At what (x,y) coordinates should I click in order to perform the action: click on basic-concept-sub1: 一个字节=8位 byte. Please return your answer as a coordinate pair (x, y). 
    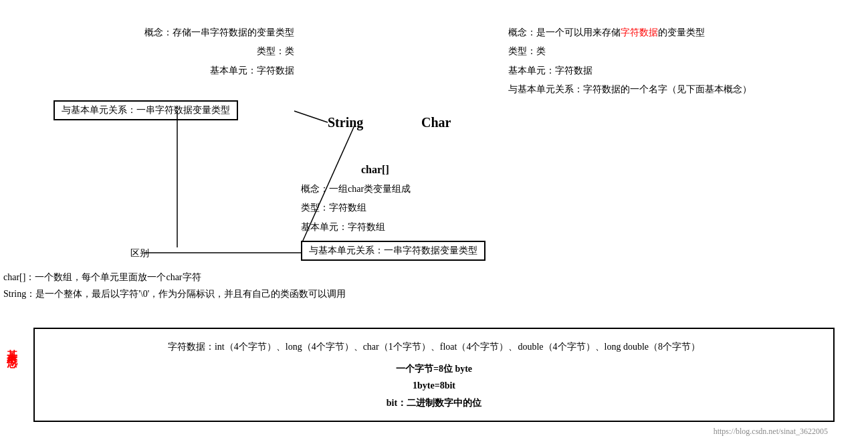
    Looking at the image, I should click on (434, 369).